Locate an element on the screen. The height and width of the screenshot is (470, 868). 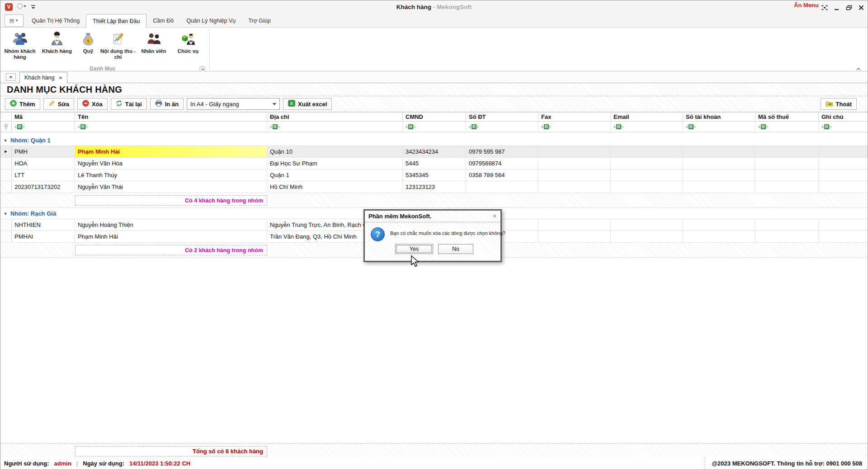
cell-ten: Nguyễn Văn Thái is located at coordinates (171, 187).